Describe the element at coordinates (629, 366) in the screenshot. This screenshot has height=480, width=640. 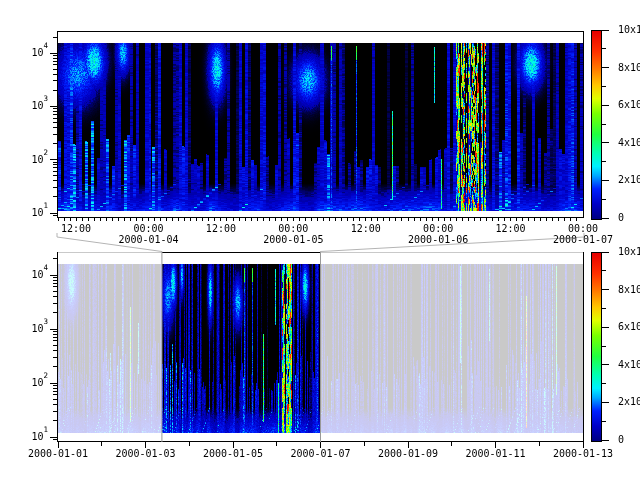
I see `colorbar-tick-label: 4x107` at that location.